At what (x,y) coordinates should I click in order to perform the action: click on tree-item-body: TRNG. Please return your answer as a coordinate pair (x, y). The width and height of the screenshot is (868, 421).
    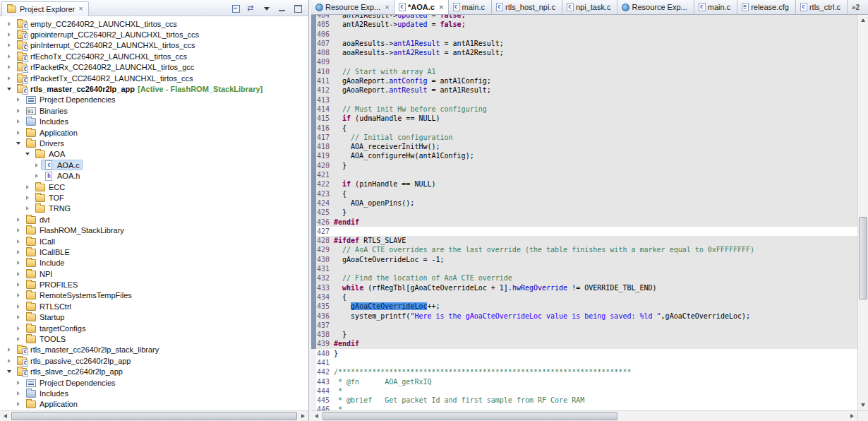
    Looking at the image, I should click on (52, 209).